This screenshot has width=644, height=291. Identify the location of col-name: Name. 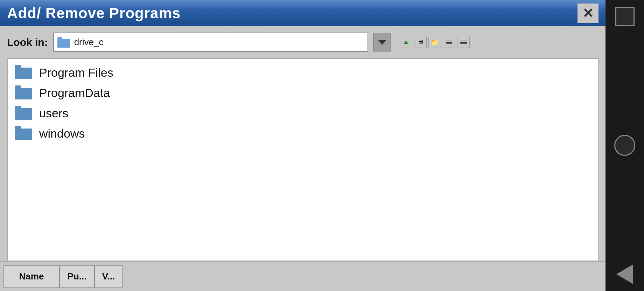
(31, 277).